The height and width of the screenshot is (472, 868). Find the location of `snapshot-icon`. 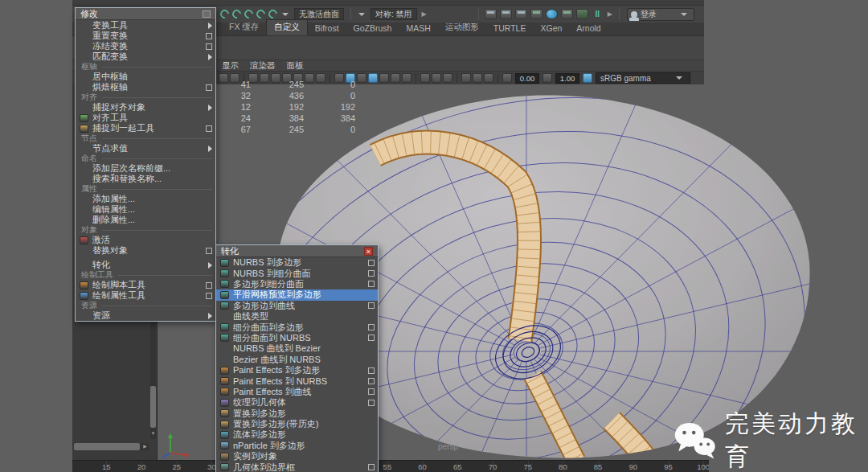

snapshot-icon is located at coordinates (489, 78).